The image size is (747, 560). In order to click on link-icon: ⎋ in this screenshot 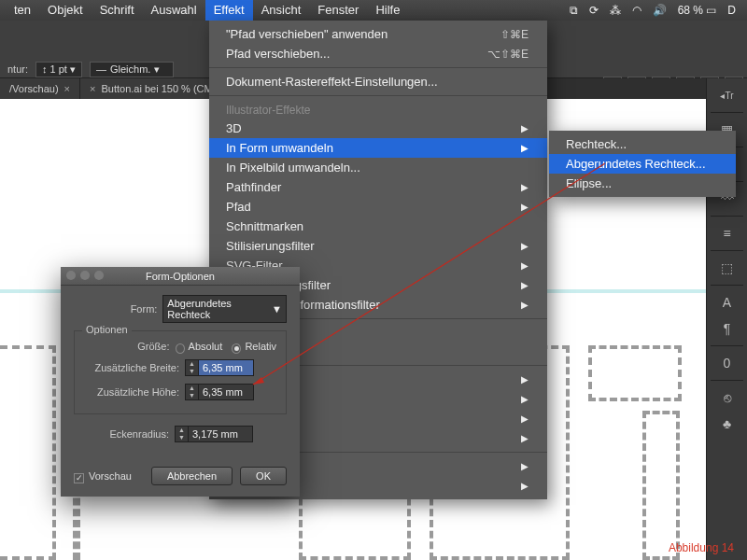, I will do `click(727, 398)`.